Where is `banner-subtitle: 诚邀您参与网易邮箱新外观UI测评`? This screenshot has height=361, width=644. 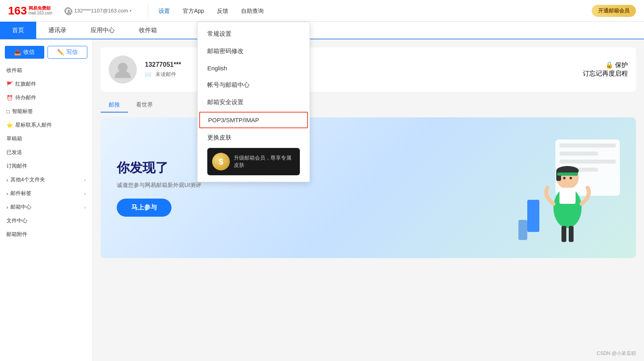 banner-subtitle: 诚邀您参与网易邮箱新外观UI测评 is located at coordinates (296, 185).